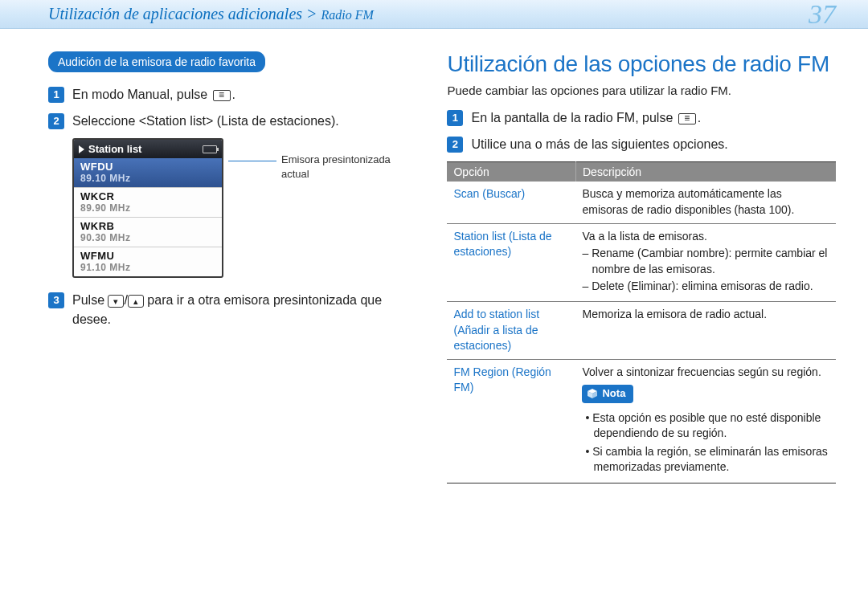 The height and width of the screenshot is (612, 868). Describe the element at coordinates (148, 267) in the screenshot. I see `station-frequency: 91.10 MHz` at that location.